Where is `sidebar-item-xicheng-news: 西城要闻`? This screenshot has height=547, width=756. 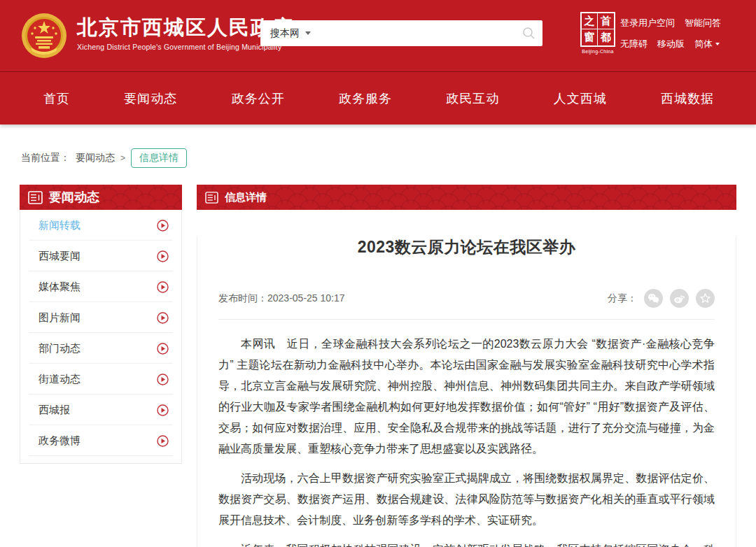
sidebar-item-xicheng-news: 西城要闻 is located at coordinates (101, 256).